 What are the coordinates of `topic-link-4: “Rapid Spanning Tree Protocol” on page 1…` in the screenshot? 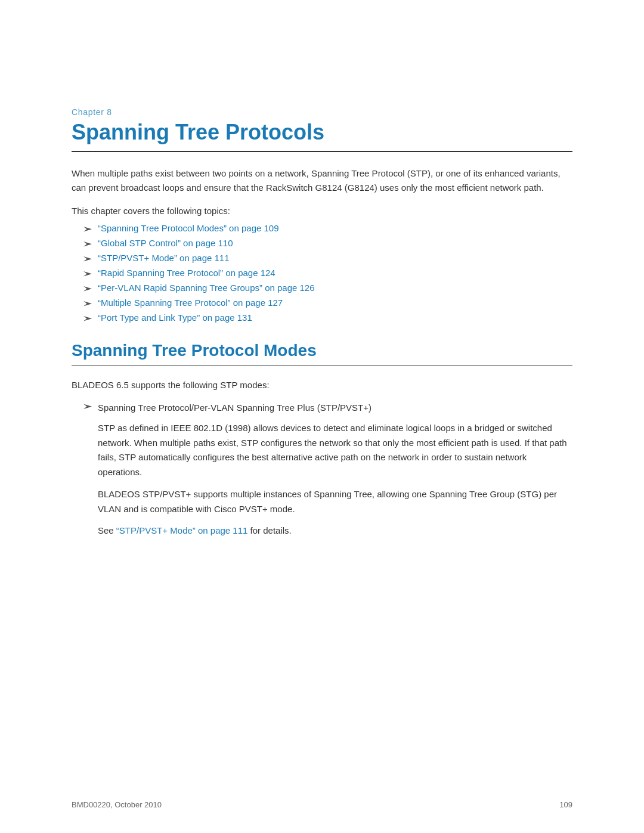 It's located at (187, 273).